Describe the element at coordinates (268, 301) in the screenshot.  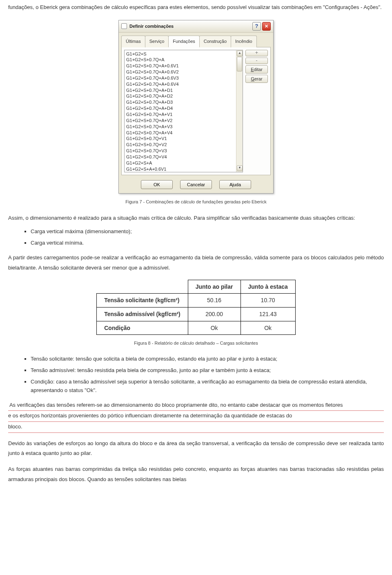
I see `cell: 10.70` at that location.